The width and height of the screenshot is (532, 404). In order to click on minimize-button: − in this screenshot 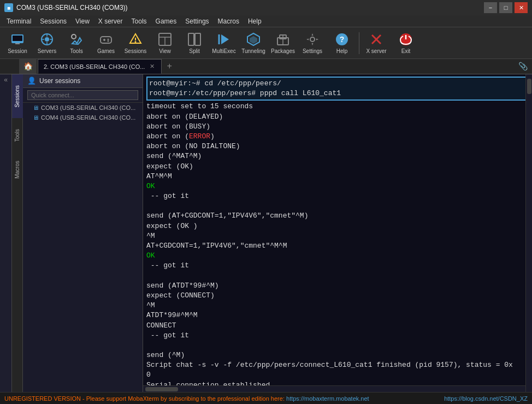, I will do `click(490, 8)`.